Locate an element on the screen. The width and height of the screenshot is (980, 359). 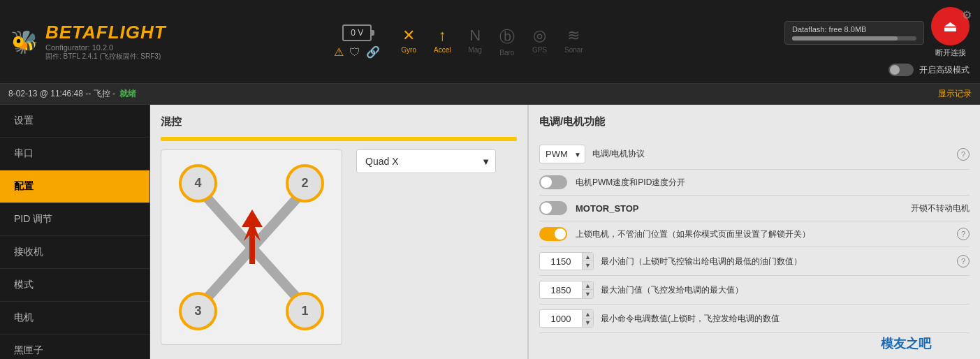
quad-type-select-wrapper: Quad X ▼ is located at coordinates (426, 161).